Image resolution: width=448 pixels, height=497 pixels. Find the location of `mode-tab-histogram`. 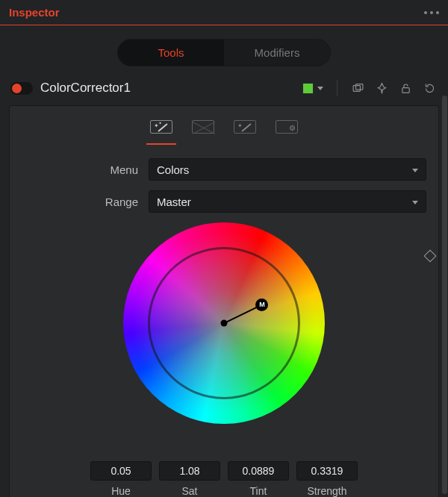

mode-tab-histogram is located at coordinates (203, 127).